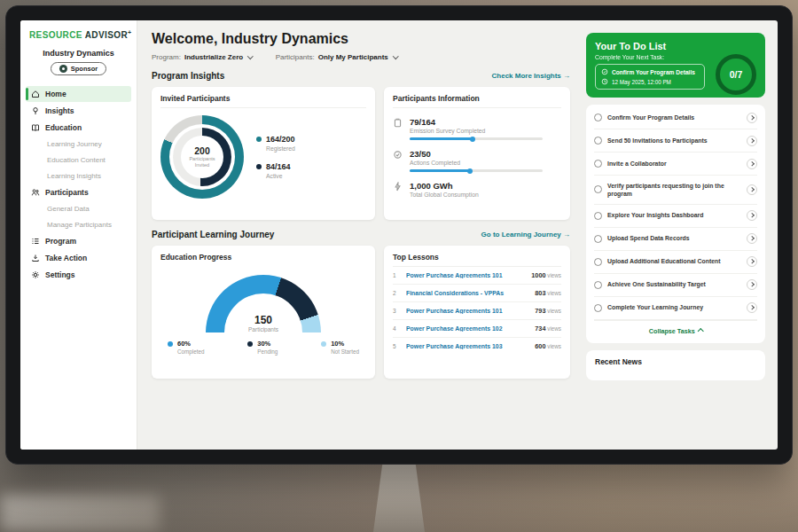 This screenshot has width=798, height=532. What do you see at coordinates (345, 351) in the screenshot?
I see `not-started-label: Not Started` at bounding box center [345, 351].